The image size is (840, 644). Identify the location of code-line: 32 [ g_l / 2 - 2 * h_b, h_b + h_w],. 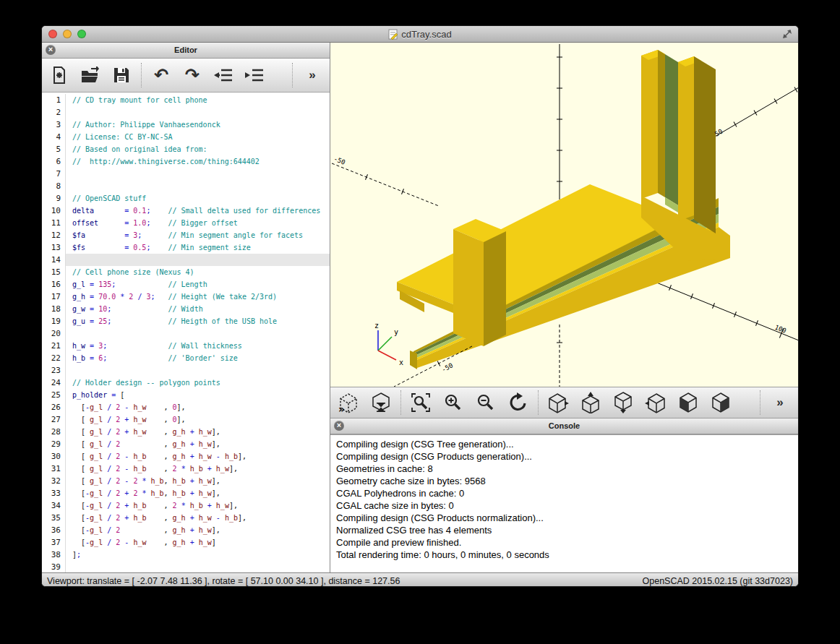
(186, 481).